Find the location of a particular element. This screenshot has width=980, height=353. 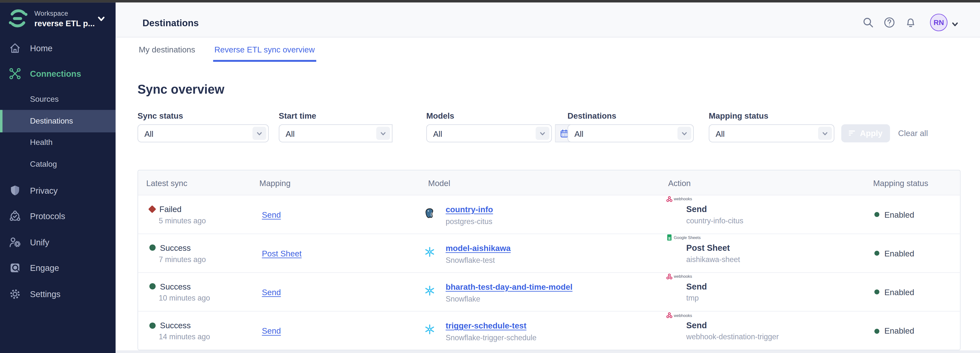

sync-status-text: Success is located at coordinates (175, 325).